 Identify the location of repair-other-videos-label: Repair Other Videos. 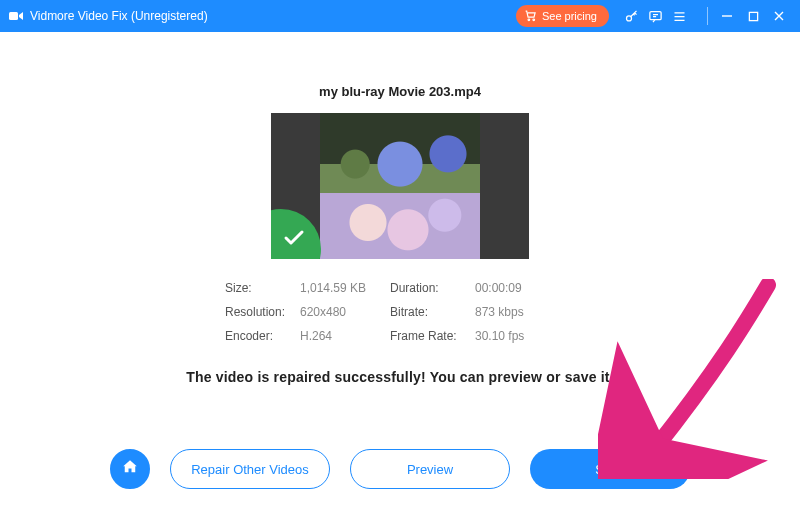
(250, 470).